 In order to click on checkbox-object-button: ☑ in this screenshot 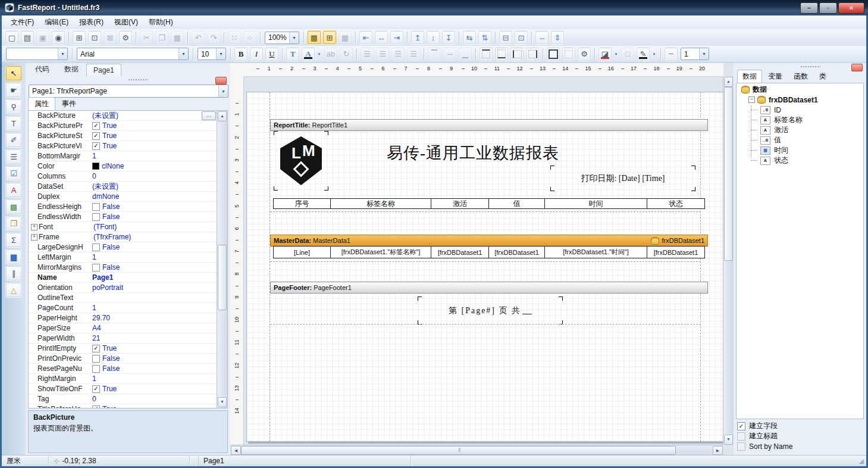, I will do `click(14, 173)`.